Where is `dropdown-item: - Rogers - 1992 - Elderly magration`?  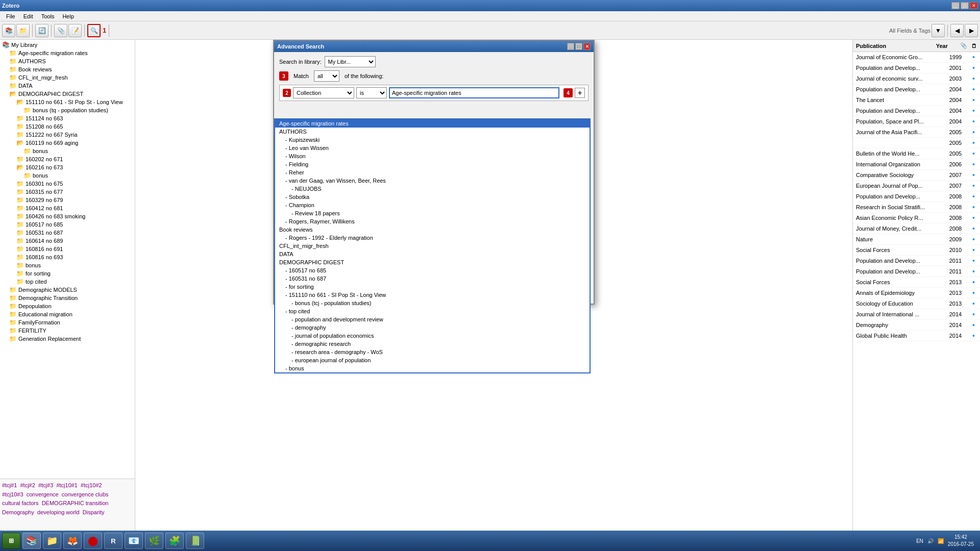 dropdown-item: - Rogers - 1992 - Elderly magration is located at coordinates (432, 238).